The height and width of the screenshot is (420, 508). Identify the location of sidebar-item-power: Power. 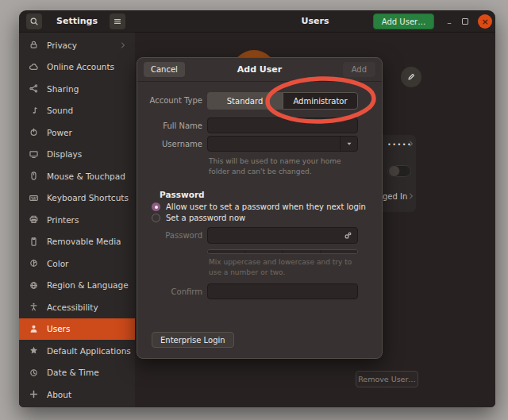
(77, 133).